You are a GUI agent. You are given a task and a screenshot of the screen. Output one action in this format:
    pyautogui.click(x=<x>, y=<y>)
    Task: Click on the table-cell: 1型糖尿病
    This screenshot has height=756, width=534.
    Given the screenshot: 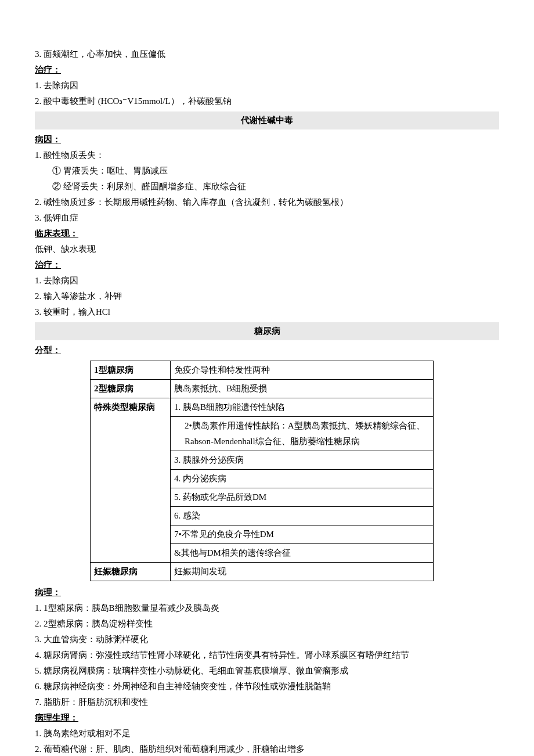 What is the action you would take?
    pyautogui.click(x=131, y=370)
    